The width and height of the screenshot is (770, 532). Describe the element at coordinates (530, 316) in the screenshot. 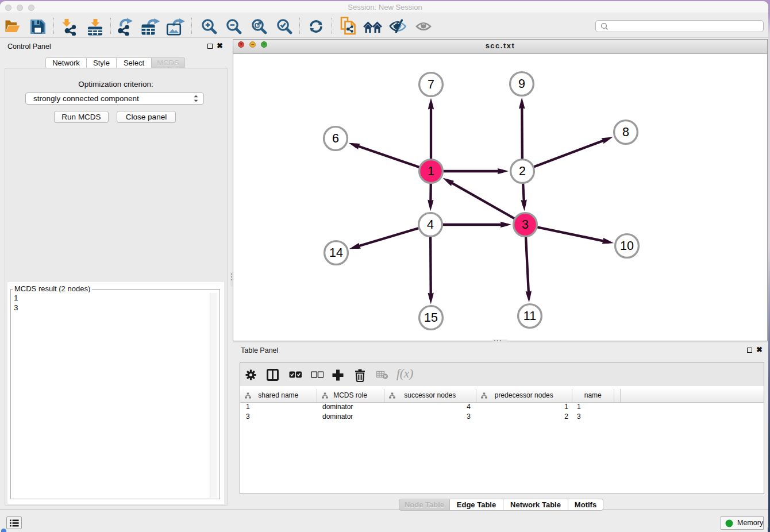

I see `svg-text: 11` at that location.